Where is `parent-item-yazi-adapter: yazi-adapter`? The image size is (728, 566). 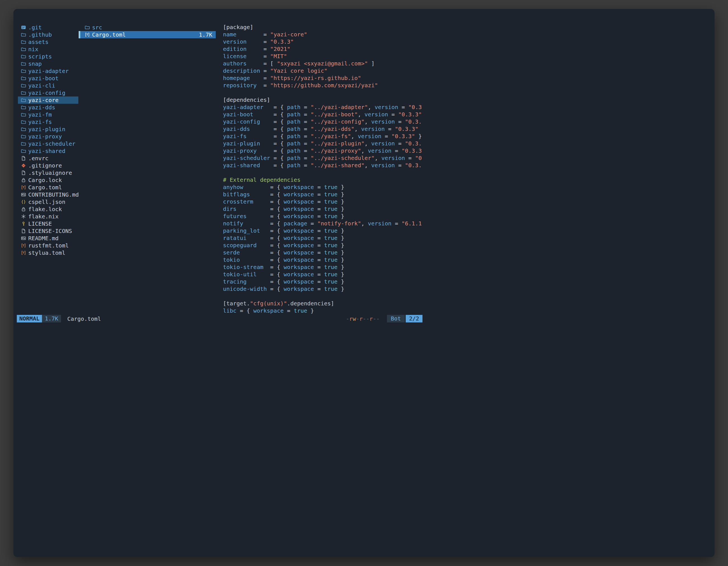 parent-item-yazi-adapter: yazi-adapter is located at coordinates (48, 71).